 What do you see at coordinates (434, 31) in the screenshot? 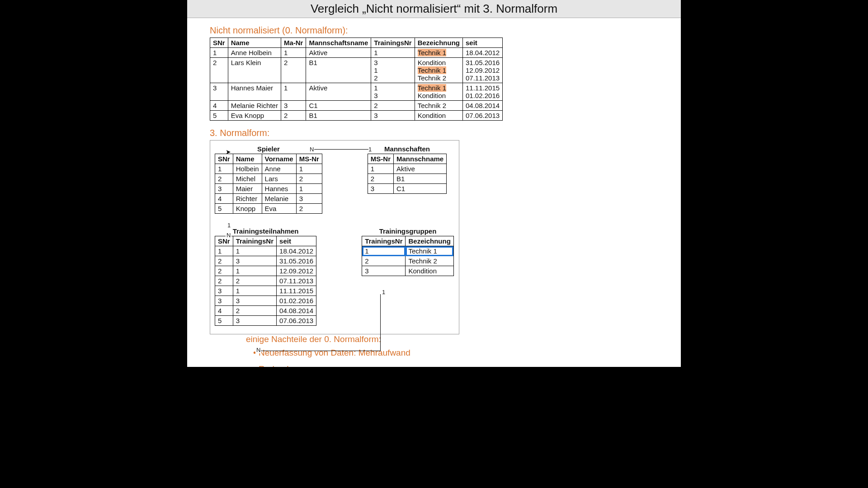
I see `section-0nf-heading: Nicht normalisiert (0. Normalform):` at bounding box center [434, 31].